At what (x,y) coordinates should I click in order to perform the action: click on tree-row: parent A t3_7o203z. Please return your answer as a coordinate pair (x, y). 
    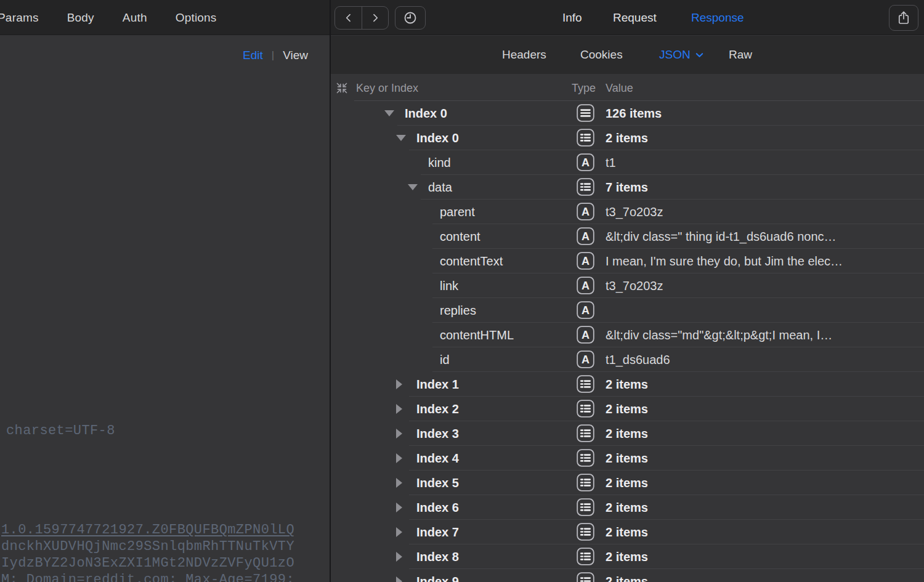
    Looking at the image, I should click on (627, 212).